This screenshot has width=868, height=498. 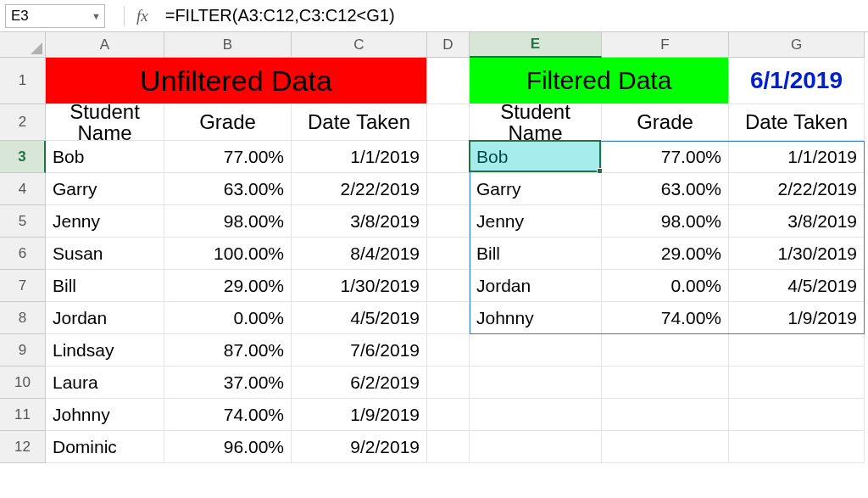 What do you see at coordinates (536, 157) in the screenshot?
I see `fil-name-0: Bob` at bounding box center [536, 157].